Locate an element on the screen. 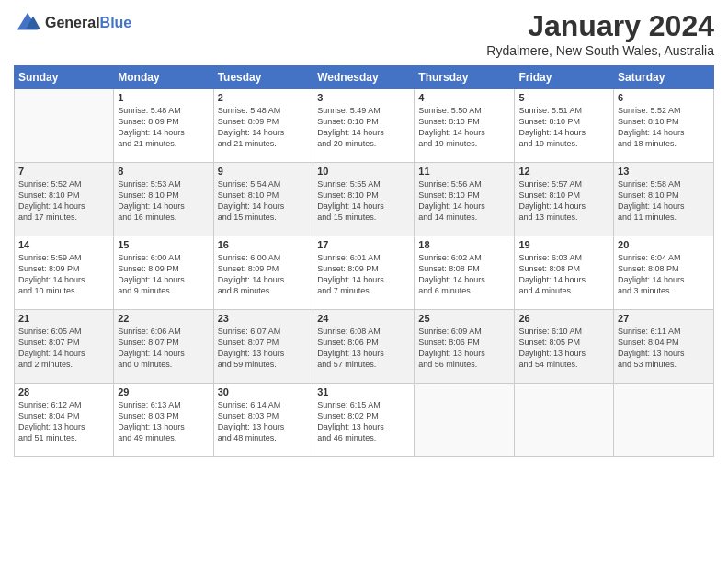  calendar-week-row: 1Sunrise: 5:48 AM Sunset: 8:09 PM Daylig… is located at coordinates (364, 126).